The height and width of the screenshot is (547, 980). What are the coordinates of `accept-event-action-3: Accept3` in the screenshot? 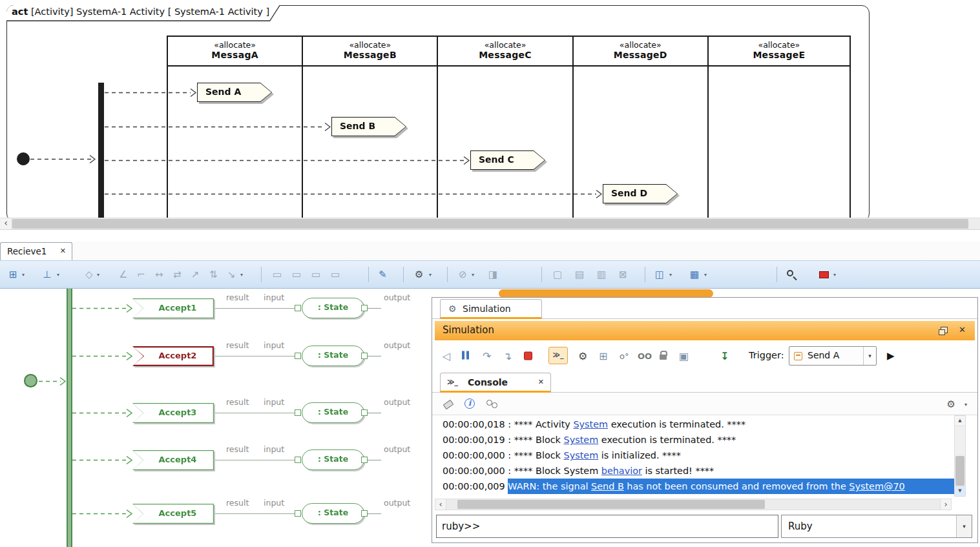 It's located at (173, 413).